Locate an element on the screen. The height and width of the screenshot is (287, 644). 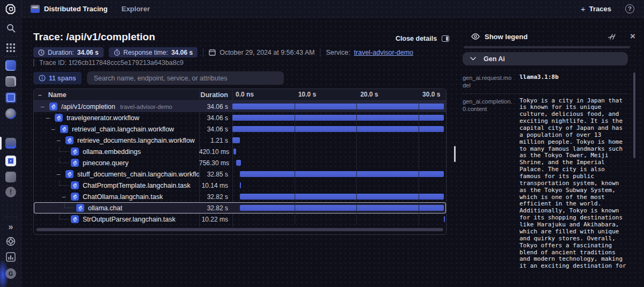
table-row: –stuff_documents_chain.langchain.workflo… is located at coordinates (240, 174).